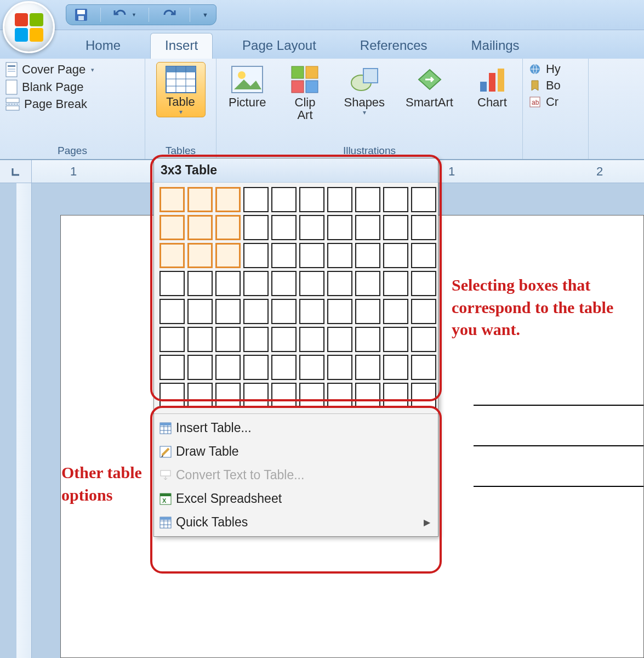 Image resolution: width=644 pixels, height=658 pixels. Describe the element at coordinates (125, 15) in the screenshot. I see `qat-undo-button: ▼` at that location.